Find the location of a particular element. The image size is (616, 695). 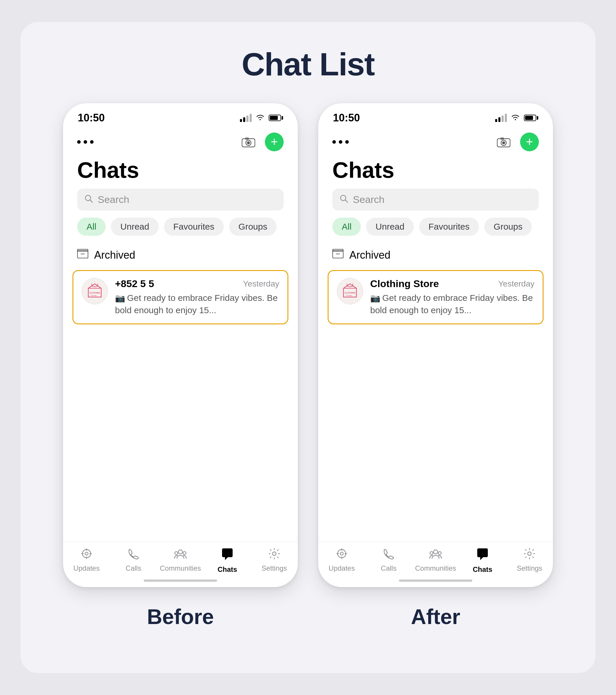

after-tab-updates-icon is located at coordinates (342, 555).